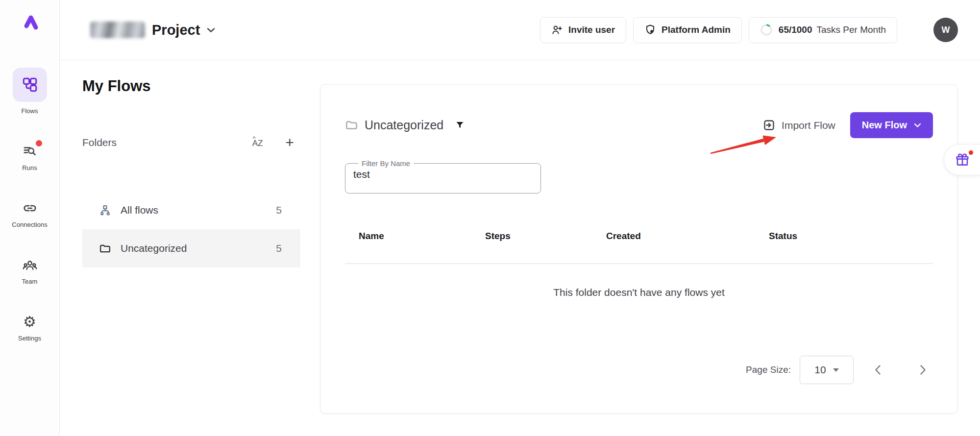 Image resolution: width=980 pixels, height=436 pixels. Describe the element at coordinates (191, 210) in the screenshot. I see `folder-row-all-flows: All flows 5` at that location.